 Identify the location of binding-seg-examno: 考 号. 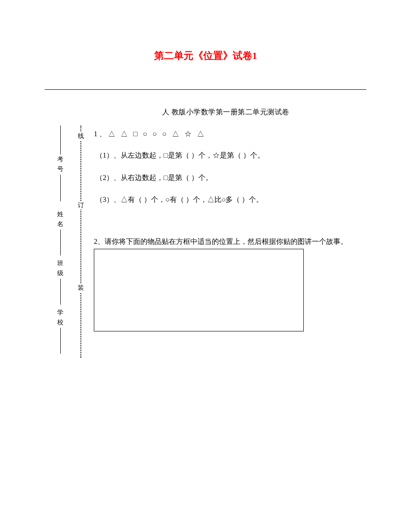
(60, 163).